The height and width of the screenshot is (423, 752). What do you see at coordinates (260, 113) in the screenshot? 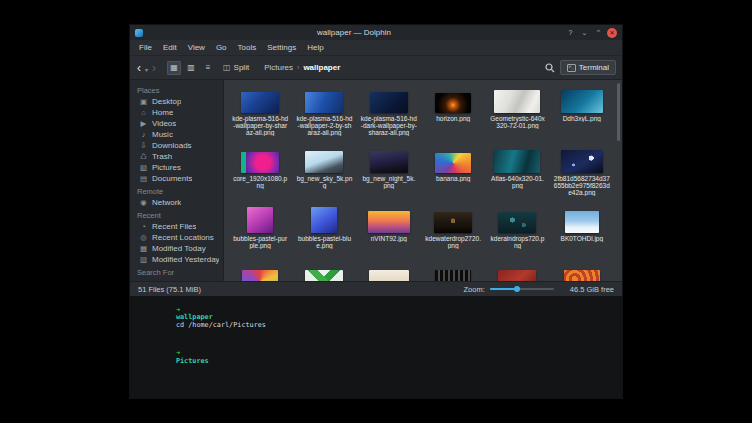
I see `file-item: kde-plasma-516-hd-wallpaper-by-sharaz-al…` at bounding box center [260, 113].